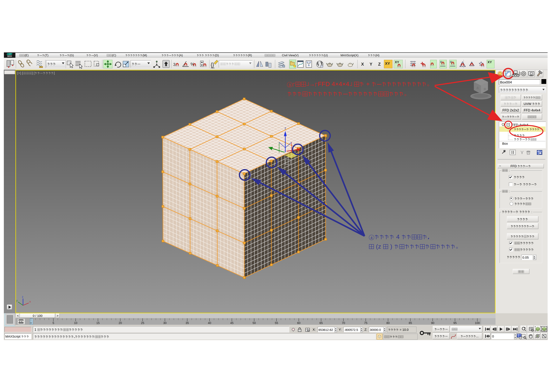  What do you see at coordinates (53, 323) in the screenshot?
I see `svg-text: 5` at bounding box center [53, 323].